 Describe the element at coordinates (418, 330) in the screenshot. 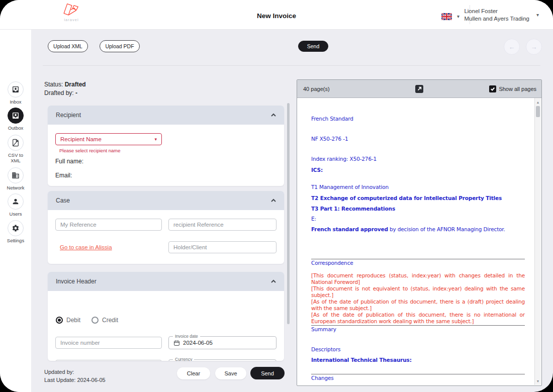

I see `doc-text-line: Summary` at that location.